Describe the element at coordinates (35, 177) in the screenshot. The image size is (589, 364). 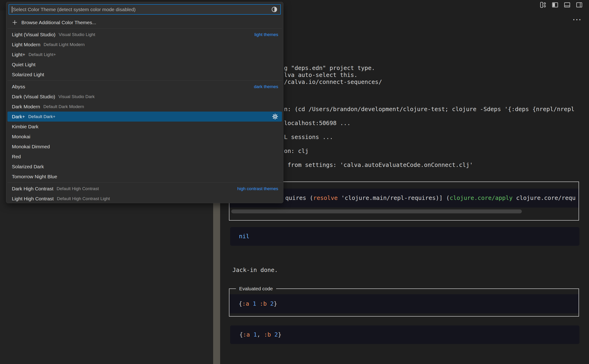
I see `theme-item-label: Tomorrow Night Blue` at that location.